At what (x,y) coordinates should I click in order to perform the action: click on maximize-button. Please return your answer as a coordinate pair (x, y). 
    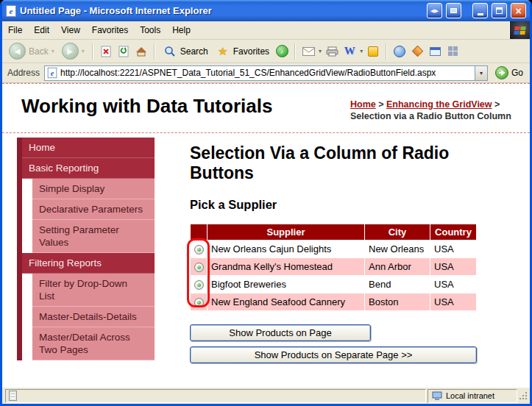
    Looking at the image, I should click on (499, 10).